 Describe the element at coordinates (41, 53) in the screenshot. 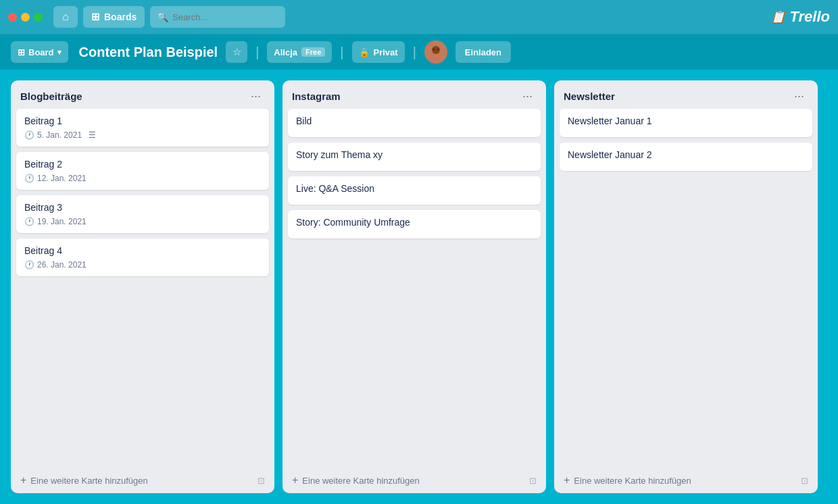

I see `board-view-label: Board` at that location.